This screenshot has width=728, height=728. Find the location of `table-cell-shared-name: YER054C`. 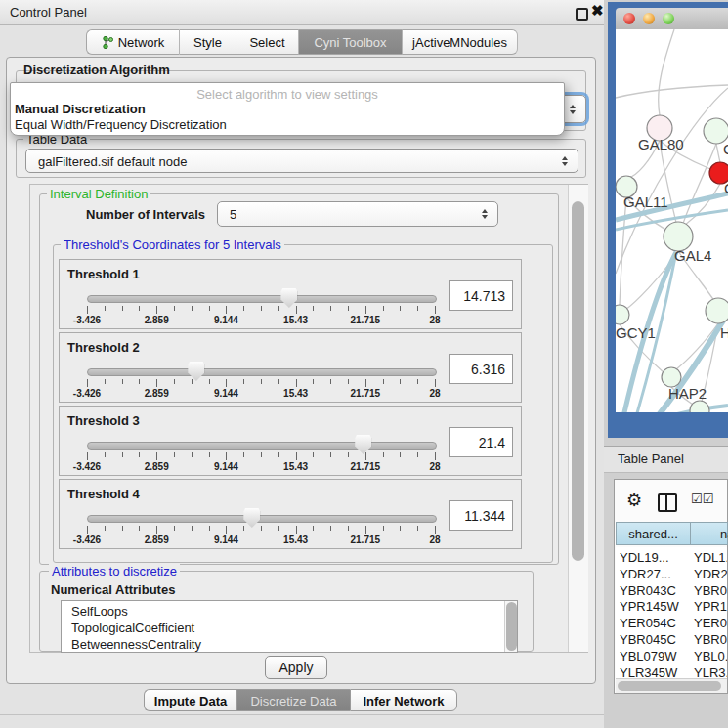

table-cell-shared-name: YER054C is located at coordinates (648, 623).